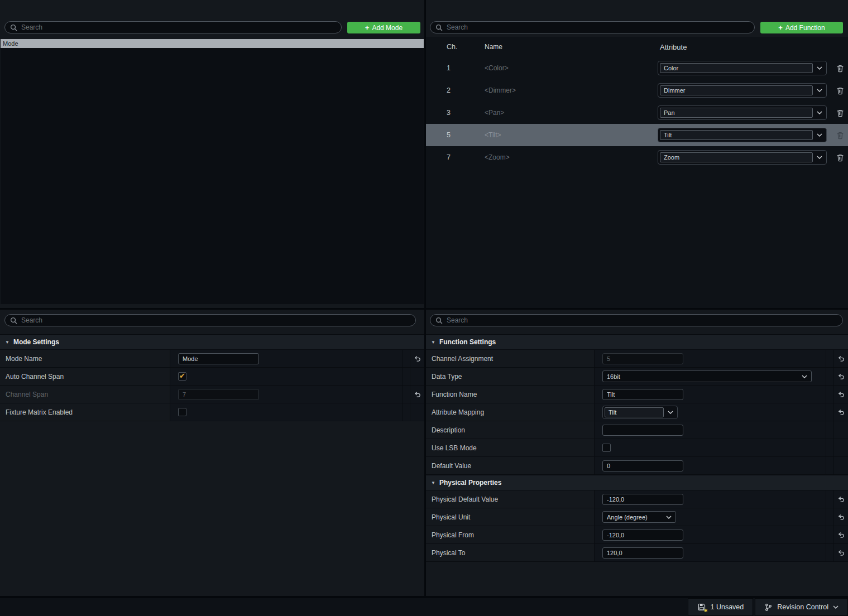 This screenshot has height=616, width=848. Describe the element at coordinates (643, 430) in the screenshot. I see `description-input` at that location.